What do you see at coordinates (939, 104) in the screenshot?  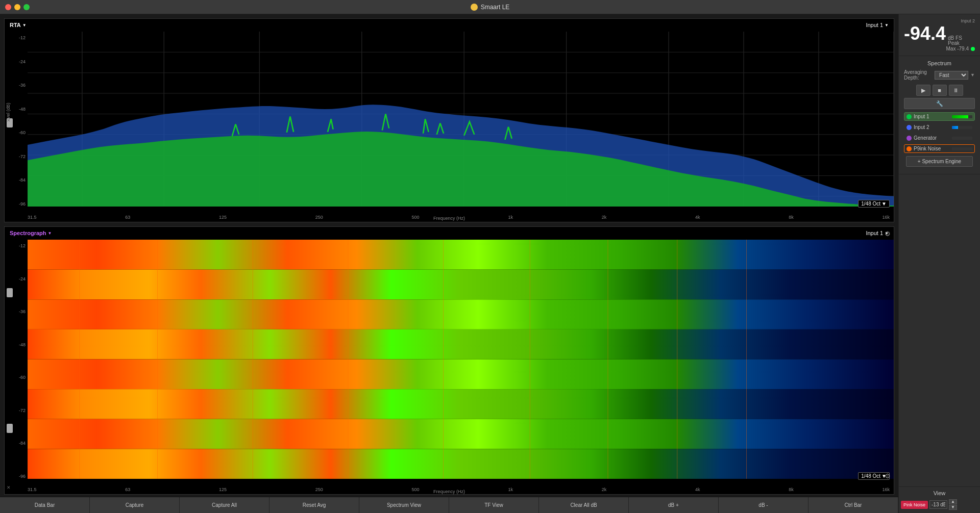 I see `wrench-button: 🔧` at bounding box center [939, 104].